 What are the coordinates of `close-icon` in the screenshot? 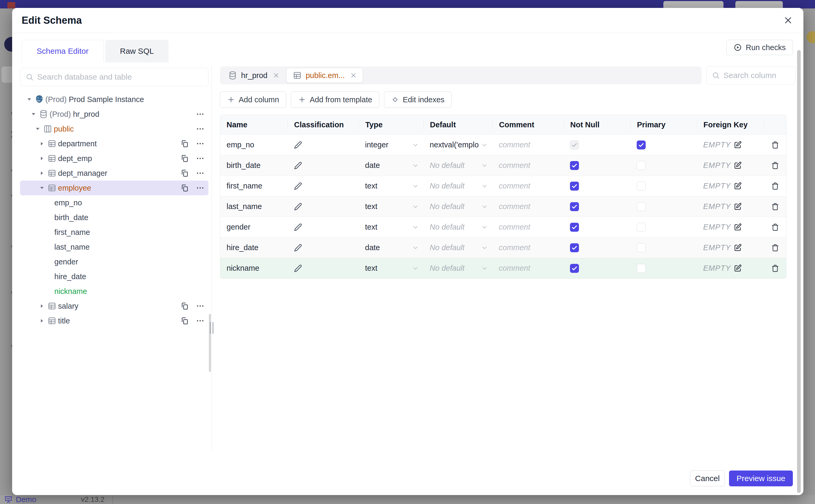 It's located at (788, 20).